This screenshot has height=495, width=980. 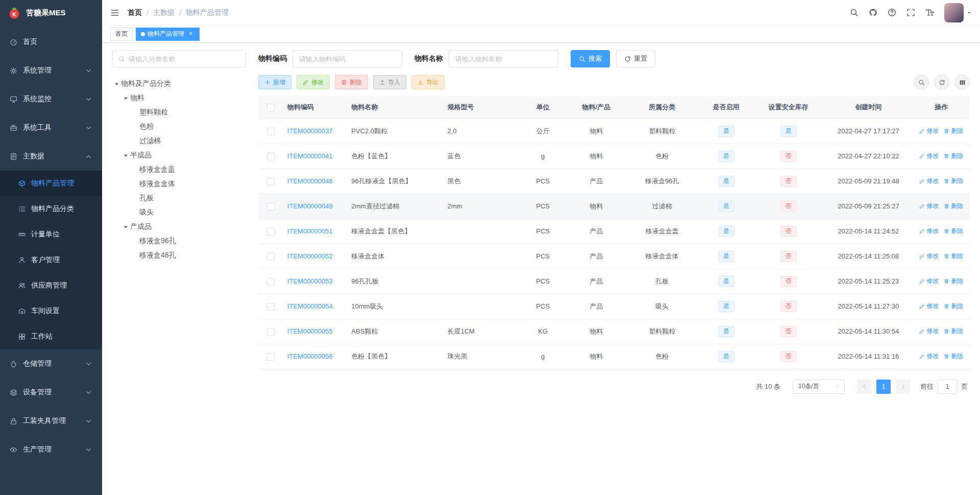 I want to click on sidebar-item-home: 首页, so click(x=51, y=42).